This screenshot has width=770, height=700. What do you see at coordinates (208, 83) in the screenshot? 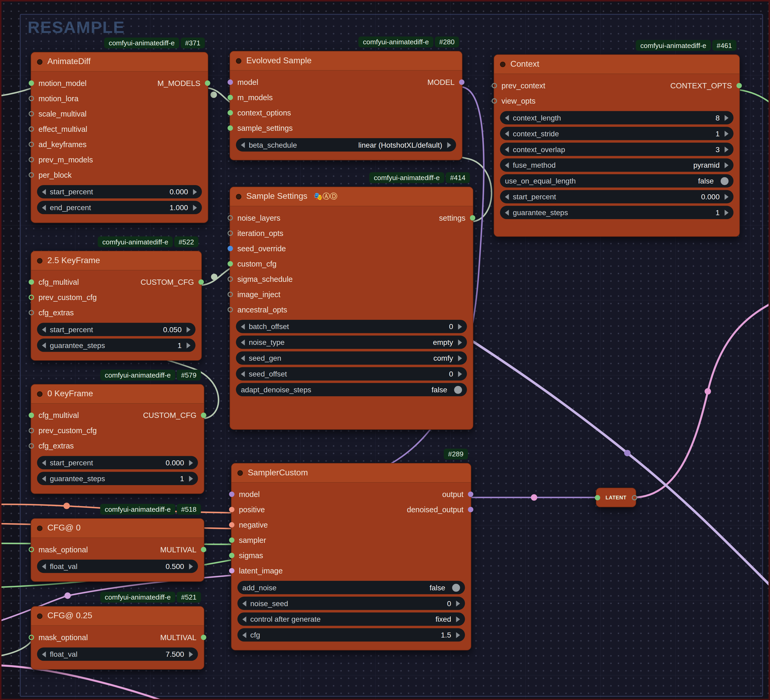
I see `output-port-m-models` at bounding box center [208, 83].